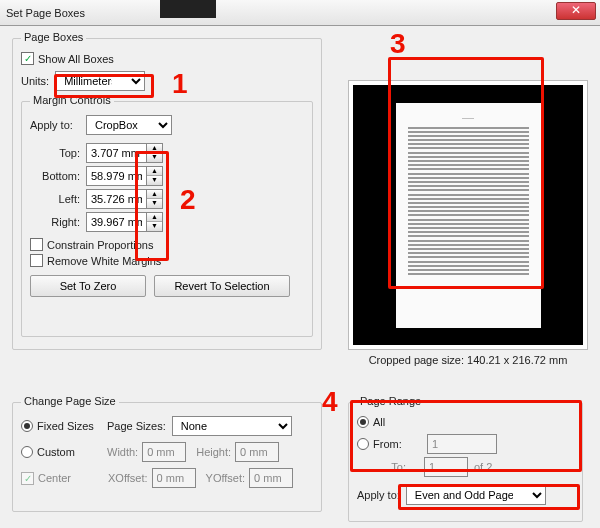 The image size is (600, 528). I want to click on page-sizes-label: Page Sizes:, so click(136, 426).